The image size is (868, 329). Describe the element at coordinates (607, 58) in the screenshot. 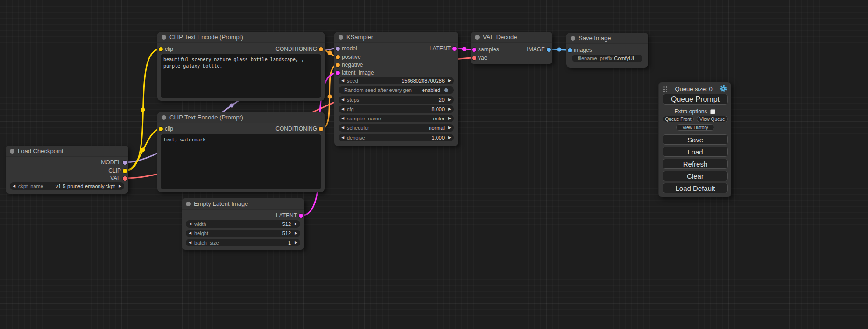

I see `widget-filename-prefix: filename_prefix ComfyUI` at that location.